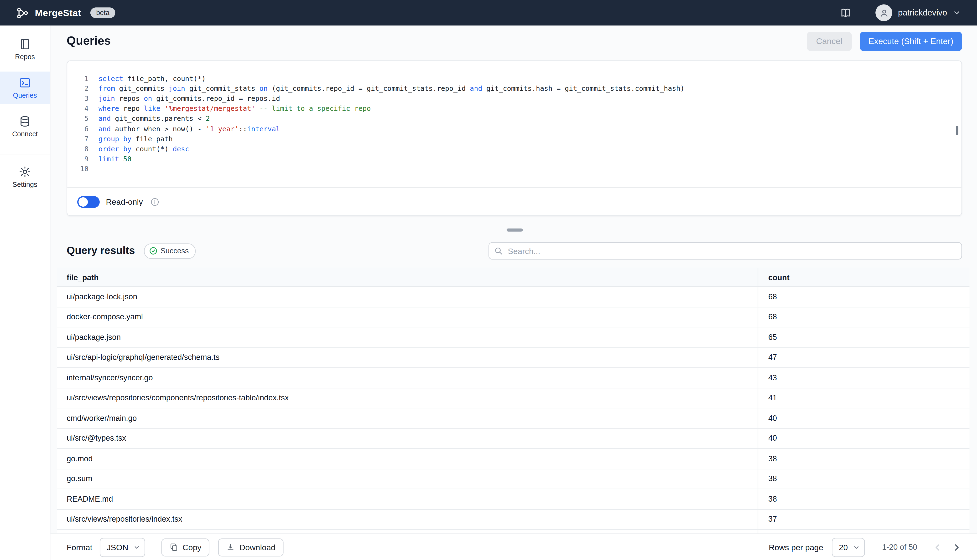 The height and width of the screenshot is (560, 977). Describe the element at coordinates (103, 12) in the screenshot. I see `beta-badge: beta` at that location.